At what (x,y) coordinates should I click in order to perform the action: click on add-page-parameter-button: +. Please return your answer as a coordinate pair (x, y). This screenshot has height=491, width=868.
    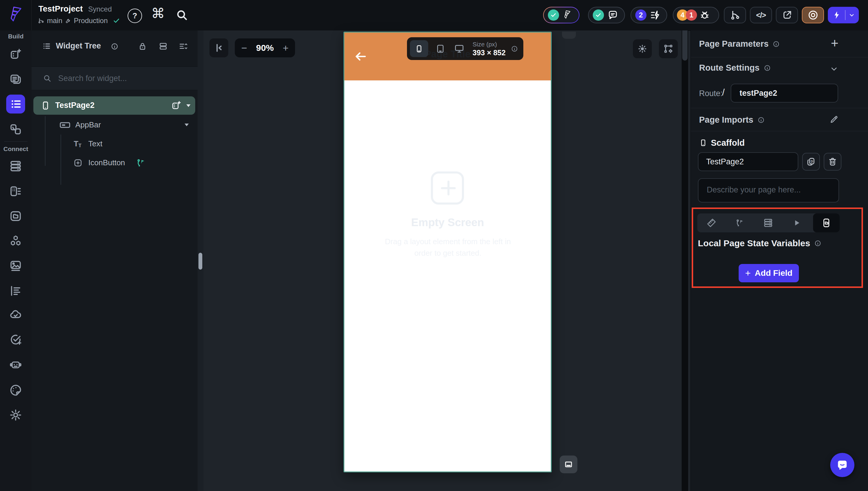
    Looking at the image, I should click on (835, 43).